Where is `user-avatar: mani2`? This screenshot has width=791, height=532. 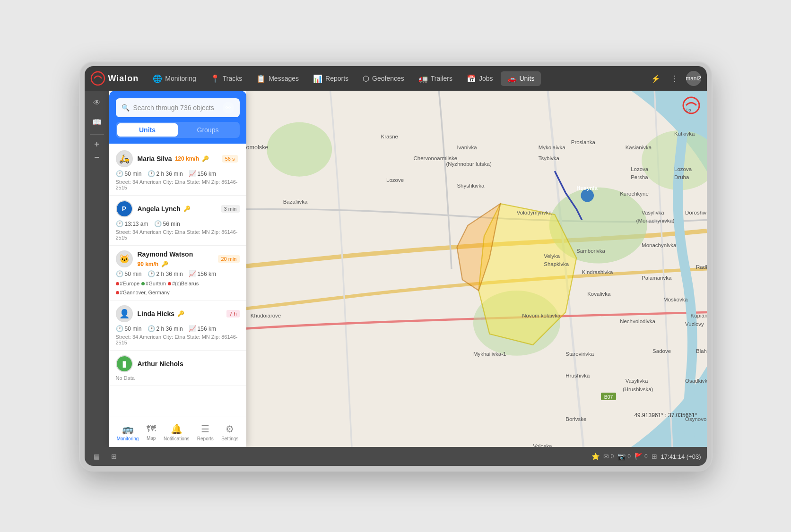 user-avatar: mani2 is located at coordinates (694, 78).